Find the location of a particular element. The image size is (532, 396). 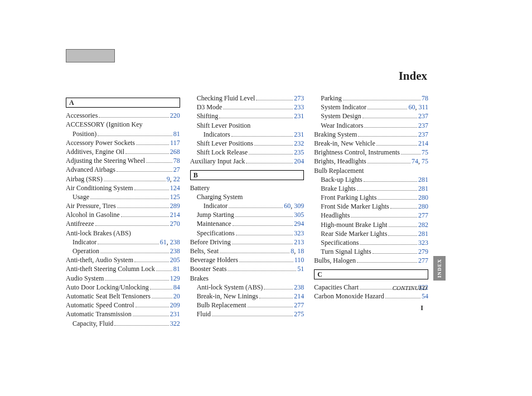

index-entry: Rear Side Marker Lights281 is located at coordinates (371, 234).